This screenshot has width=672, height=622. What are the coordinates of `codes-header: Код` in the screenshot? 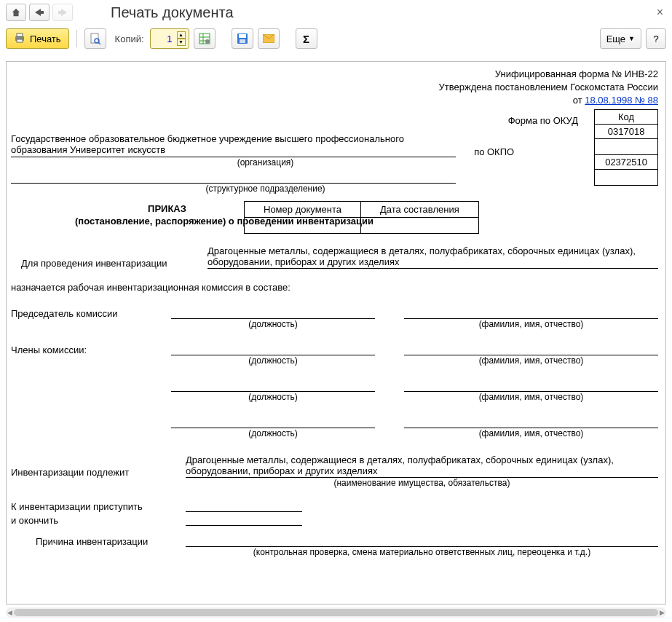 It's located at (626, 117).